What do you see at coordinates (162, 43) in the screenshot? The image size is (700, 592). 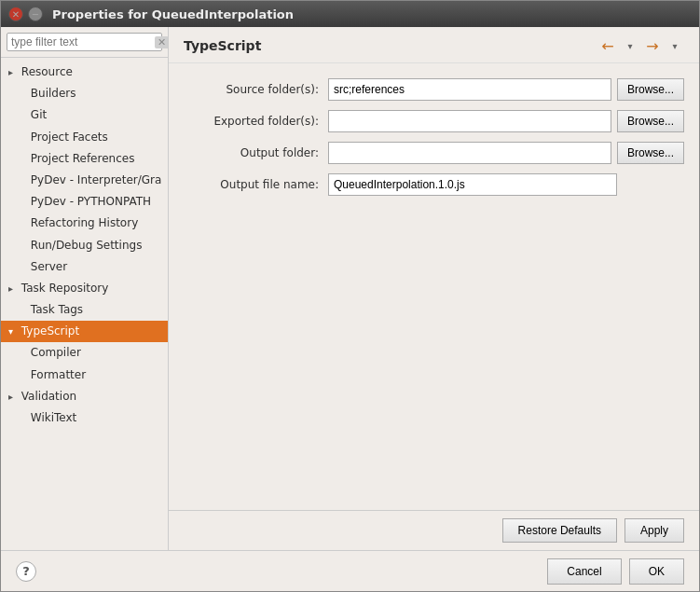 I see `clear-filter-icon: ✕` at bounding box center [162, 43].